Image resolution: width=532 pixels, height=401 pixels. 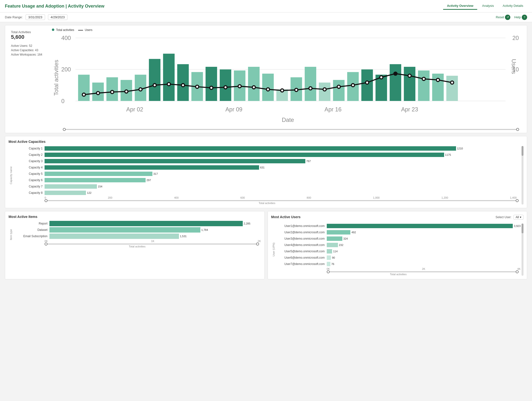 I want to click on items-slider-right, so click(x=258, y=244).